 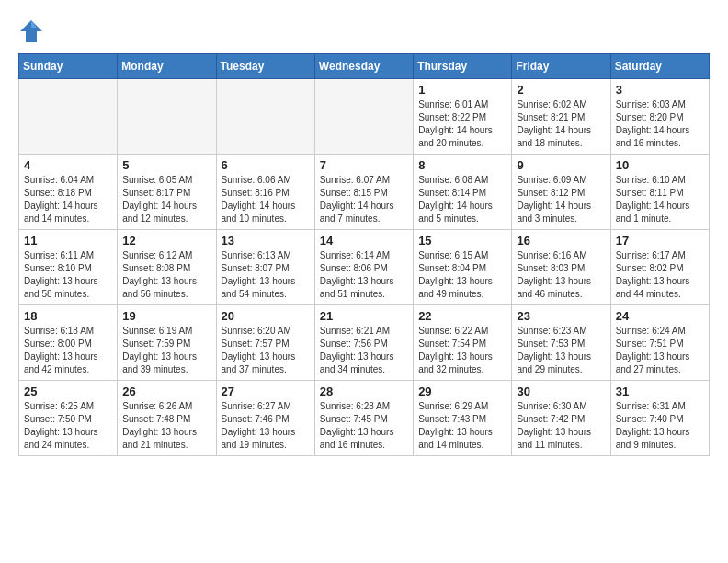 What do you see at coordinates (462, 350) in the screenshot?
I see `day-info: Sunrise: 6:22 AM Sunset: 7:54 PM Dayligh…` at bounding box center [462, 350].